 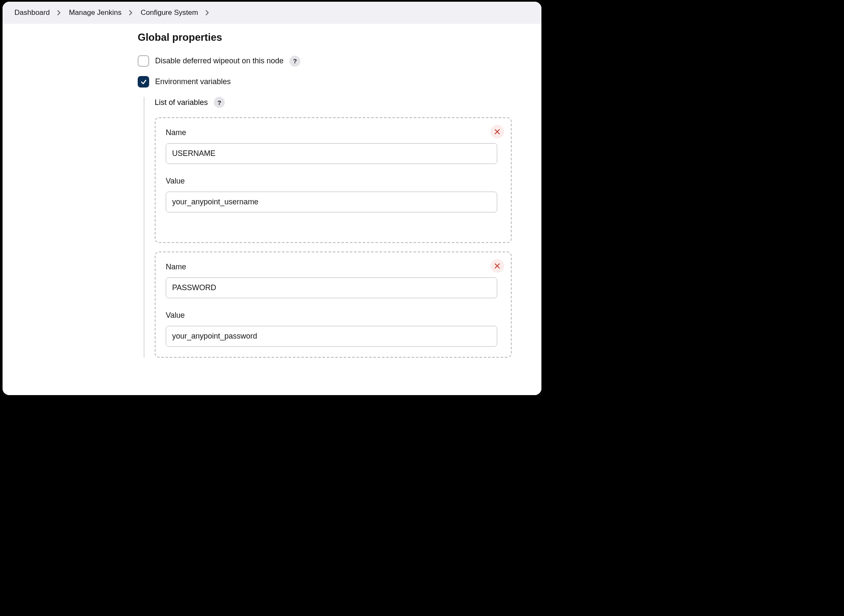 I want to click on page-title: Global properties, so click(x=325, y=37).